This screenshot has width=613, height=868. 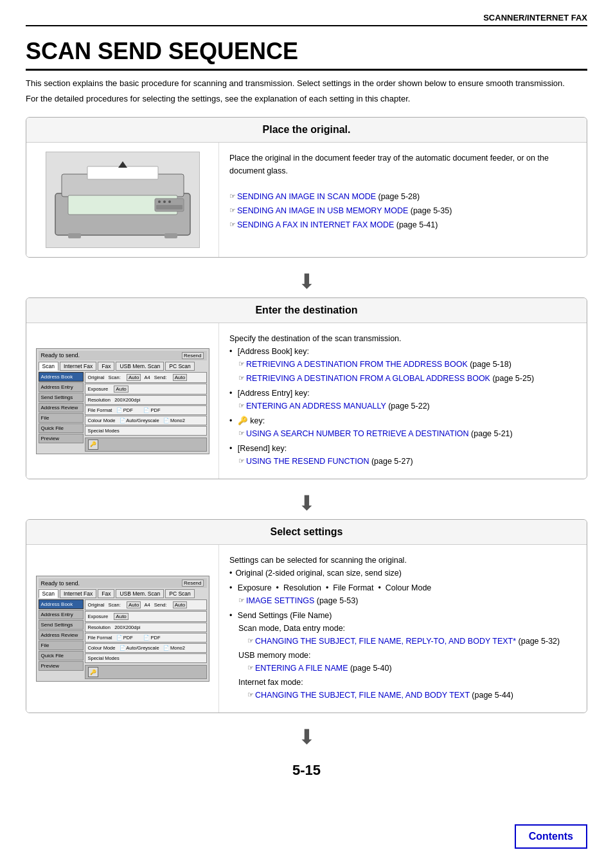 I want to click on link2-suffix: (page 5-35), so click(x=430, y=211).